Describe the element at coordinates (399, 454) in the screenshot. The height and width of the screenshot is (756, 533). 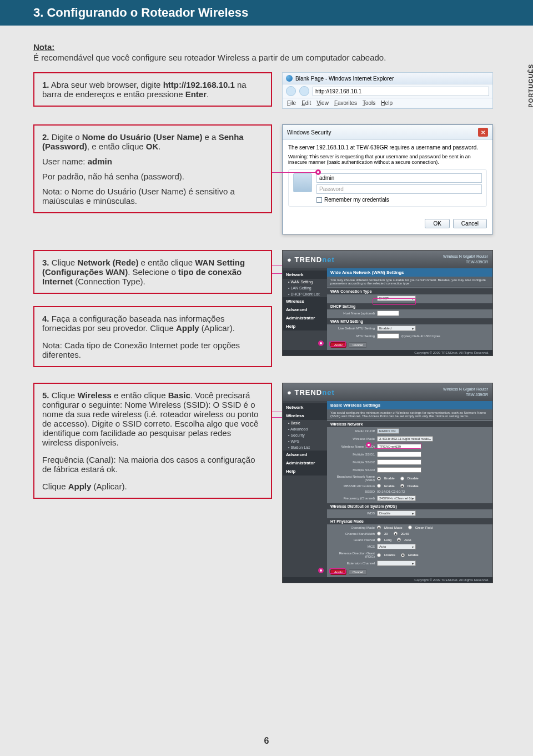
I see `mssid1-field` at that location.